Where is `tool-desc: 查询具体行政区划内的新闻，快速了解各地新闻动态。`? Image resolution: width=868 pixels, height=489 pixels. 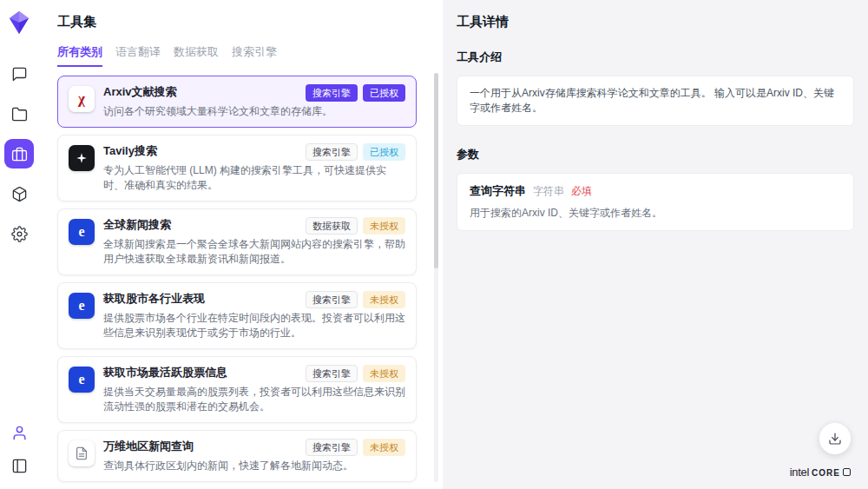
tool-desc: 查询具体行政区划内的新闻，快速了解各地新闻动态。 is located at coordinates (254, 466).